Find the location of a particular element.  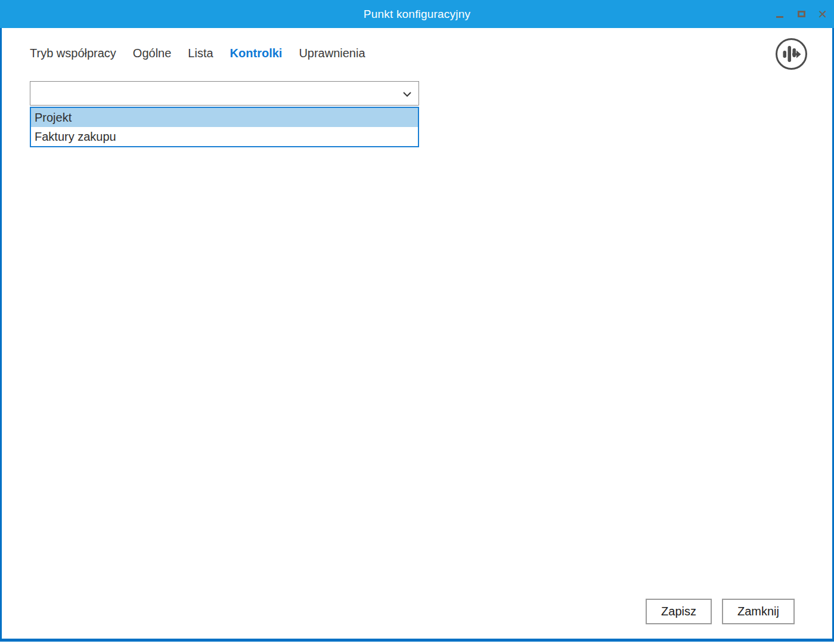

chevron-down-icon is located at coordinates (407, 94).